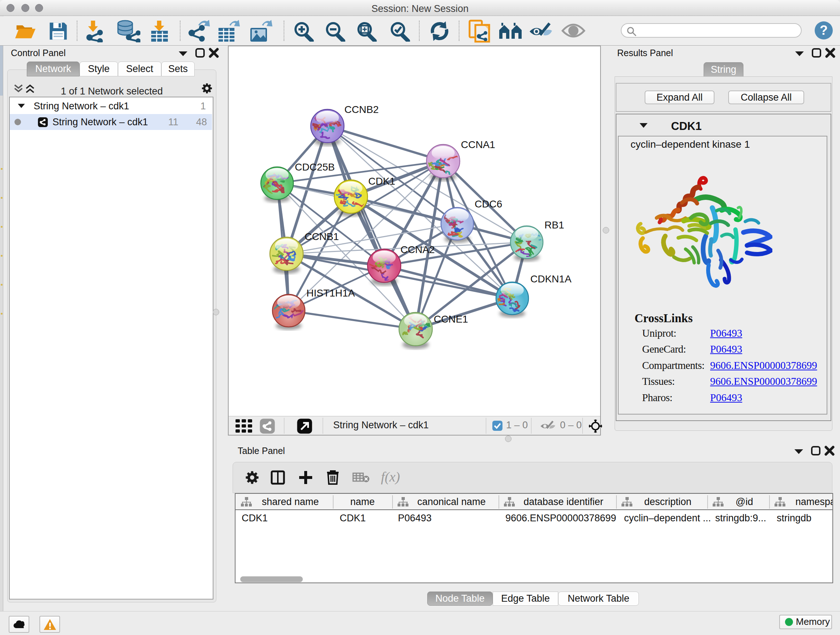  What do you see at coordinates (451, 319) in the screenshot?
I see `svg-text: CCNE1` at bounding box center [451, 319].